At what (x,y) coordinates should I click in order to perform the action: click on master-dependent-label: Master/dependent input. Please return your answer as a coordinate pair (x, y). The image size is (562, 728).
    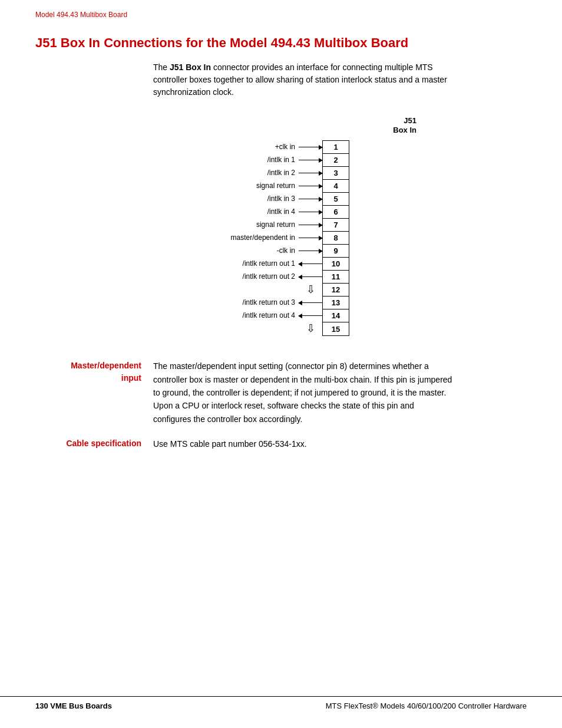
    Looking at the image, I should click on (94, 393).